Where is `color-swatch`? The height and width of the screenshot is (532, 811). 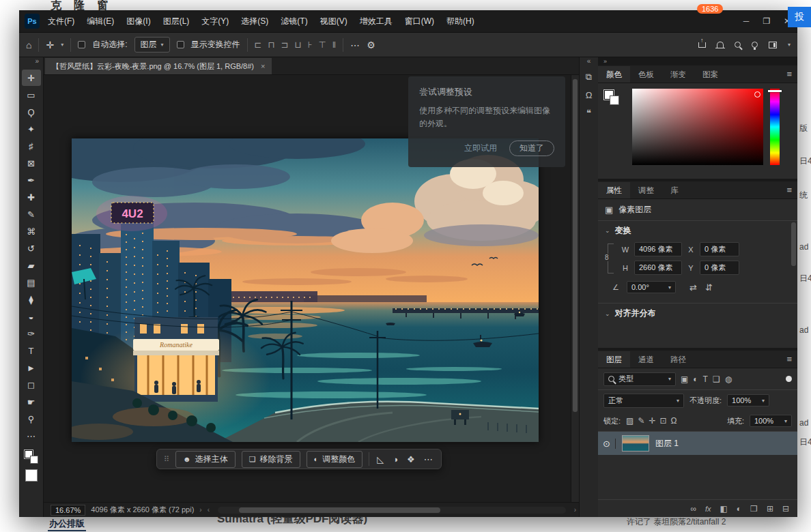
color-swatch is located at coordinates (31, 475).